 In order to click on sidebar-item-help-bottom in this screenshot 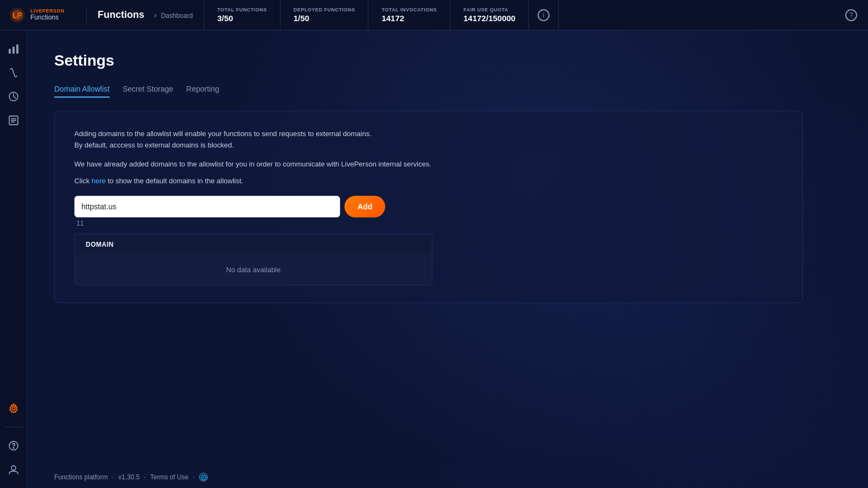, I will do `click(14, 446)`.